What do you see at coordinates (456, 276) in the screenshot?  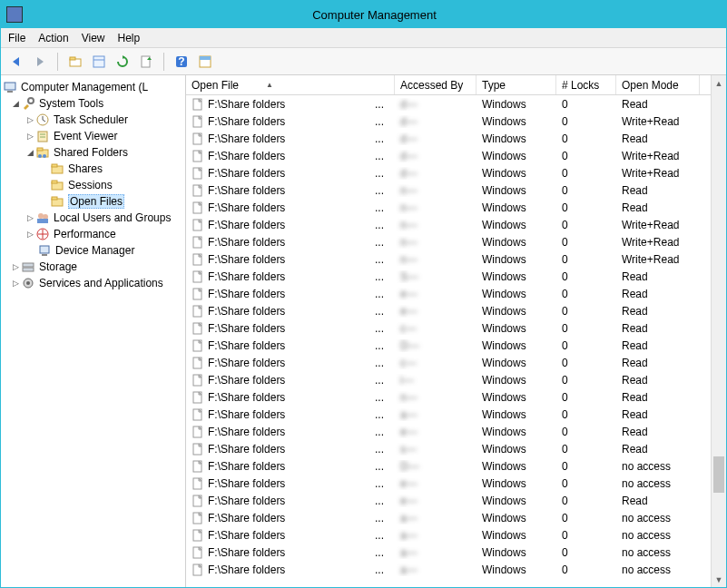 I see `table-row: F:\Share folders...S—Windows0Read` at bounding box center [456, 276].